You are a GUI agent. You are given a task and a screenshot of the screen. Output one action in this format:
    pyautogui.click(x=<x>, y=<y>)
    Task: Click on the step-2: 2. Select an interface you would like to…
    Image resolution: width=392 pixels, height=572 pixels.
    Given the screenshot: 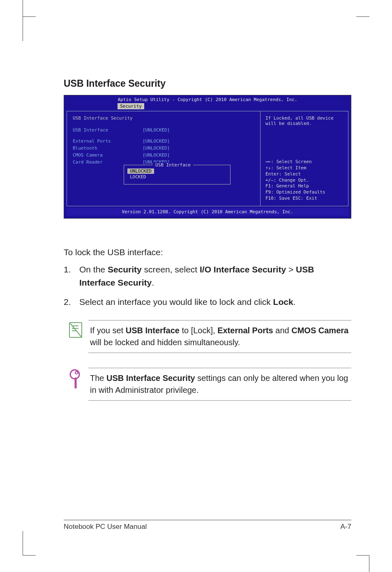 What is the action you would take?
    pyautogui.click(x=208, y=302)
    